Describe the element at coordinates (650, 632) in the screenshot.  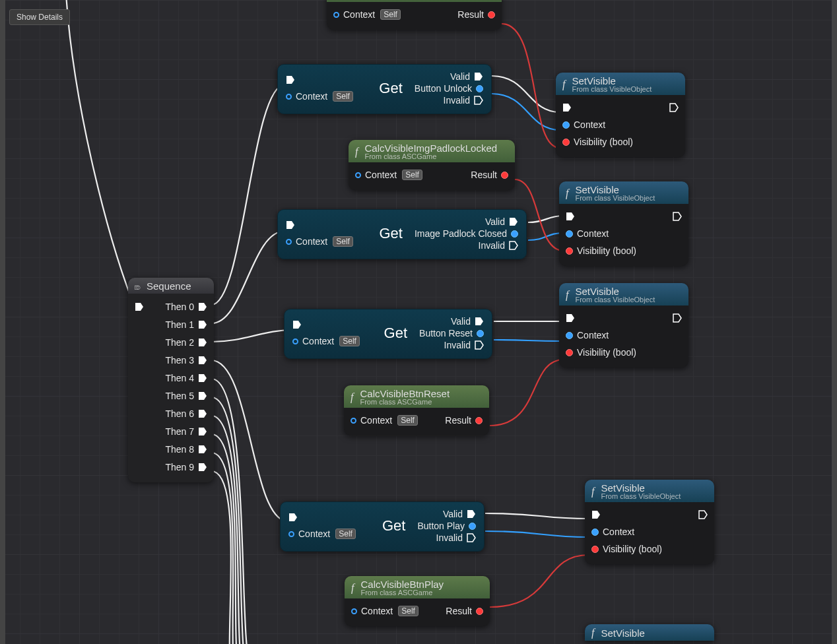
I see `node-setvisible-5: f SetVisible` at that location.